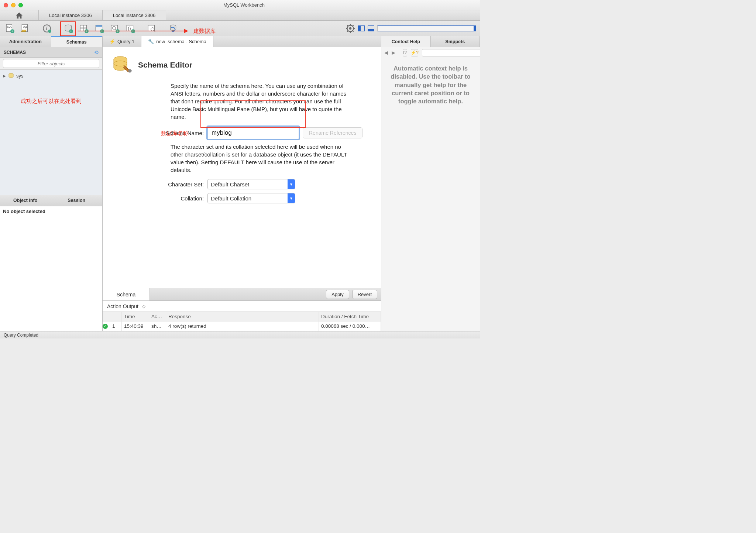  What do you see at coordinates (350, 326) in the screenshot?
I see `cell-duration: 0.00068 sec / 0.000…` at bounding box center [350, 326].